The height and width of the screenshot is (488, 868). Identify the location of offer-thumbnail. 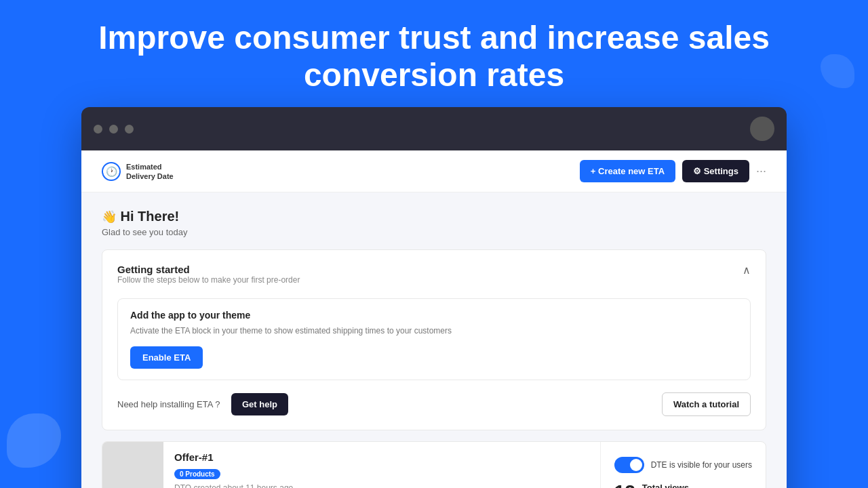
(133, 465).